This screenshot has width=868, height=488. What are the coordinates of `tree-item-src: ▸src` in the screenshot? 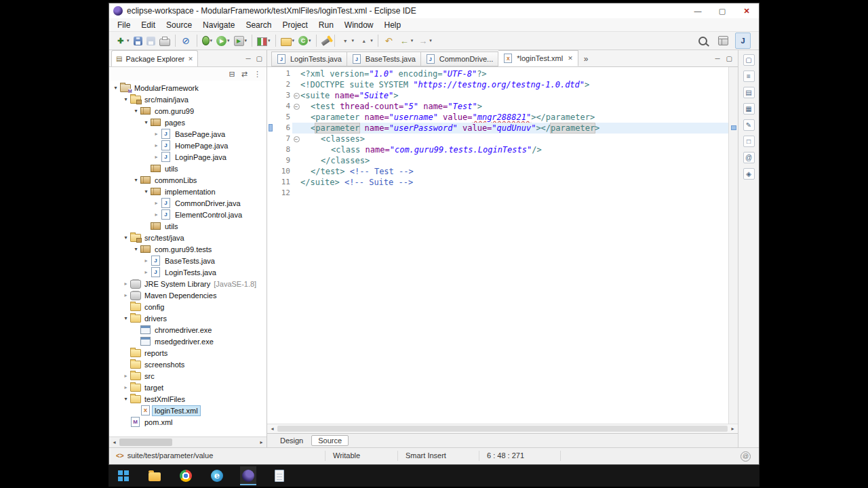 It's located at (188, 375).